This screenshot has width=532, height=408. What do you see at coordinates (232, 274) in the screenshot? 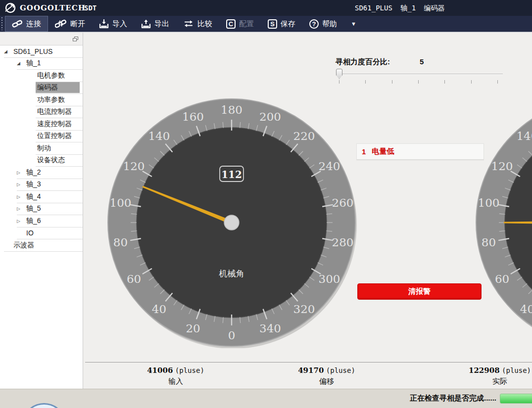
I see `gauge-center-label: 机械角` at bounding box center [232, 274].